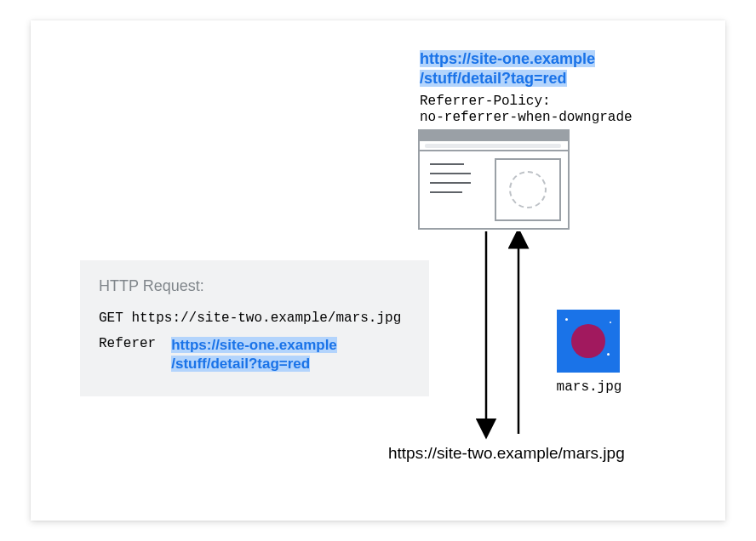  Describe the element at coordinates (494, 146) in the screenshot. I see `browser-urlbar` at that location.